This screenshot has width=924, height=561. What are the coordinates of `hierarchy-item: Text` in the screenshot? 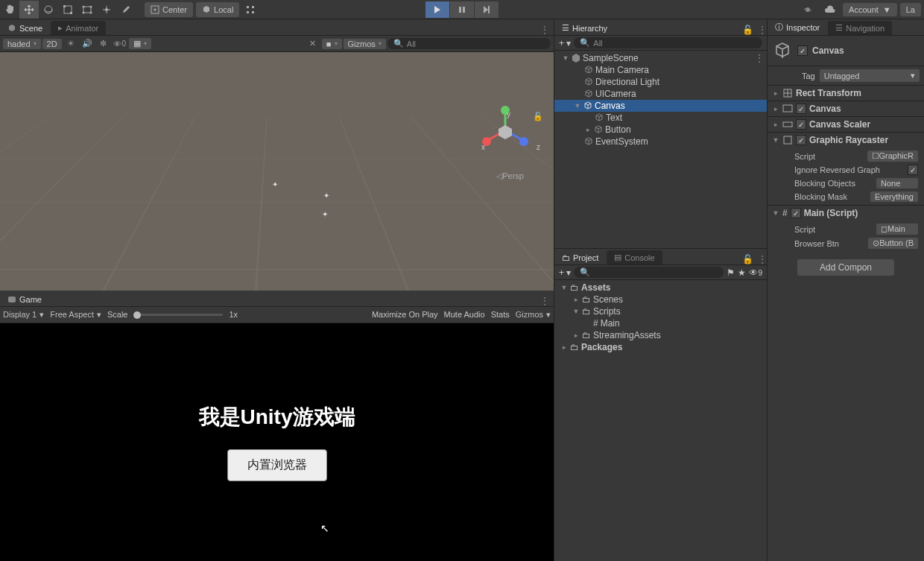 It's located at (660, 118).